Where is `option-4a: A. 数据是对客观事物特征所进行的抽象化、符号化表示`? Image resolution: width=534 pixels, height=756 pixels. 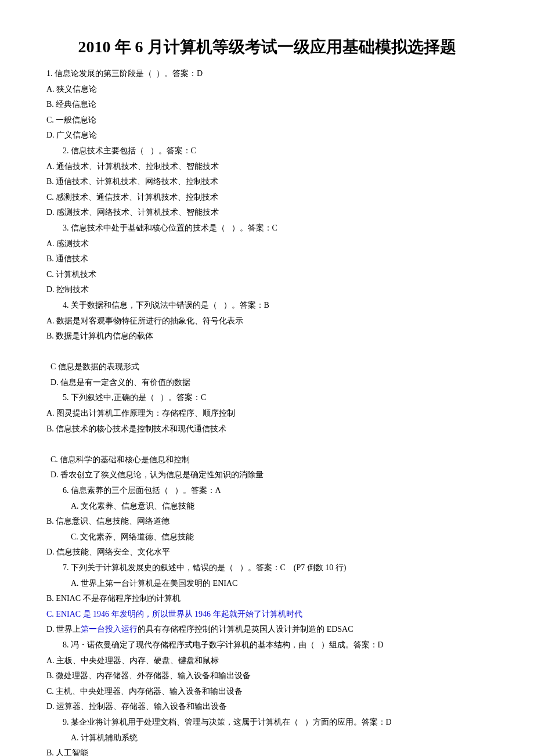 option-4a: A. 数据是对客观事物特征所进行的抽象化、符号化表示 is located at coordinates (267, 322).